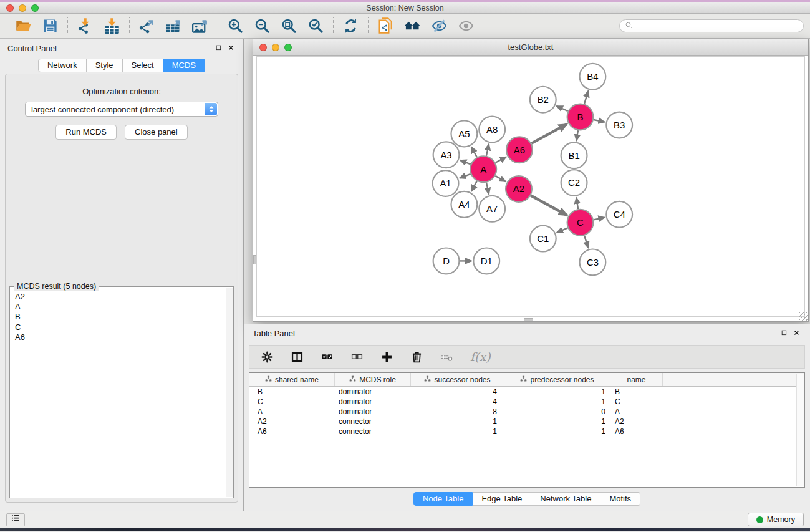 The image size is (810, 532). Describe the element at coordinates (122, 337) in the screenshot. I see `mcds-result-item: A6` at that location.